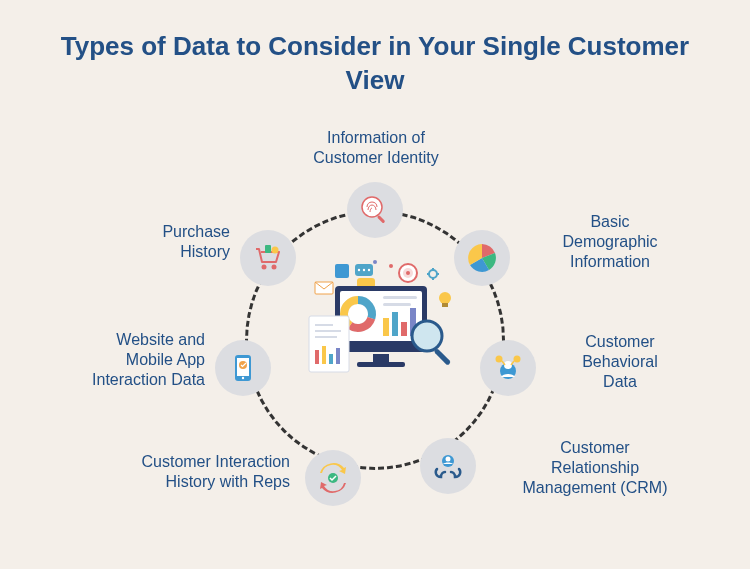 Image resolution: width=750 pixels, height=569 pixels. I want to click on node-interaction-reps, so click(333, 478).